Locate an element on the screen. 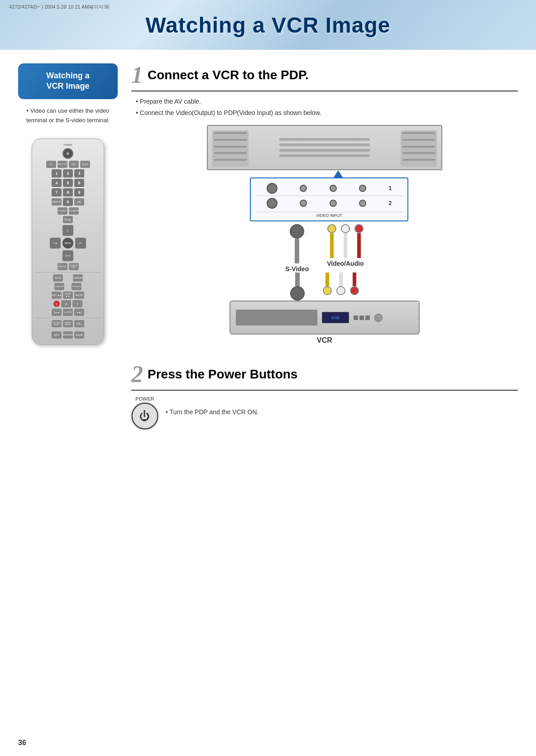 This screenshot has width=536, height=756. remote-pause-sq-btn: ⏸ is located at coordinates (77, 304).